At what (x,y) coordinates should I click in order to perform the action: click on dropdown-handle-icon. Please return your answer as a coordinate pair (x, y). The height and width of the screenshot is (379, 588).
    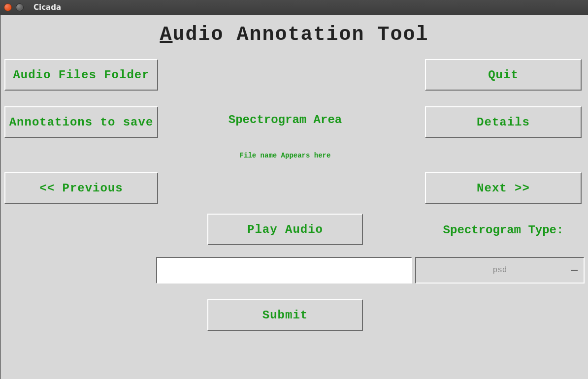
    Looking at the image, I should click on (574, 271).